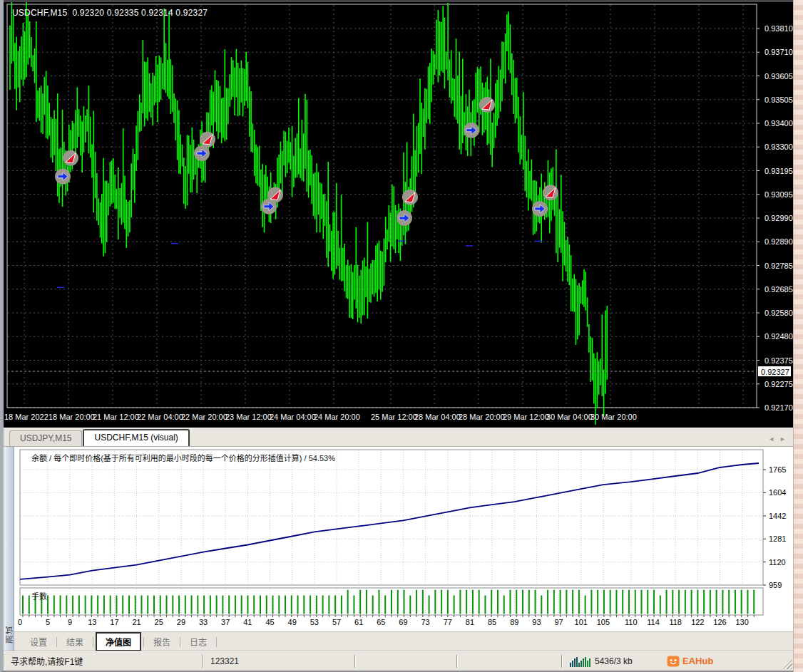 This screenshot has width=803, height=672. Describe the element at coordinates (779, 384) in the screenshot. I see `svg-text: 0.92275` at that location.